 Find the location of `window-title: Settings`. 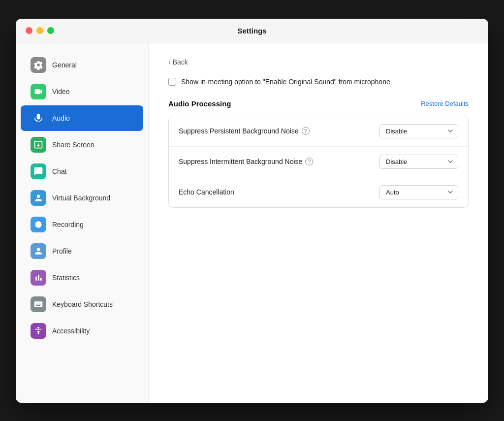

window-title: Settings is located at coordinates (252, 31).